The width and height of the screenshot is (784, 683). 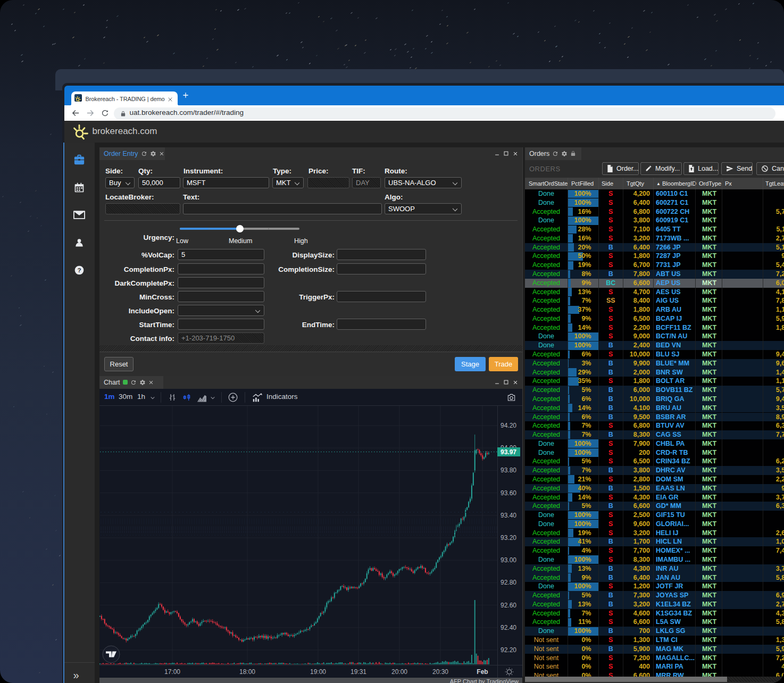 What do you see at coordinates (508, 582) in the screenshot?
I see `svg-text: 92.80` at bounding box center [508, 582].